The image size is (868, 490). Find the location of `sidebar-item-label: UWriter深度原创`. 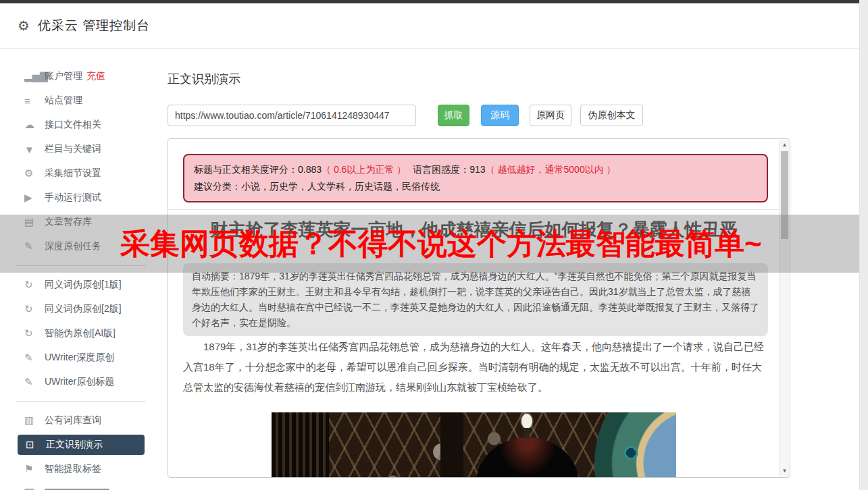

sidebar-item-label: UWriter深度原创 is located at coordinates (80, 358).